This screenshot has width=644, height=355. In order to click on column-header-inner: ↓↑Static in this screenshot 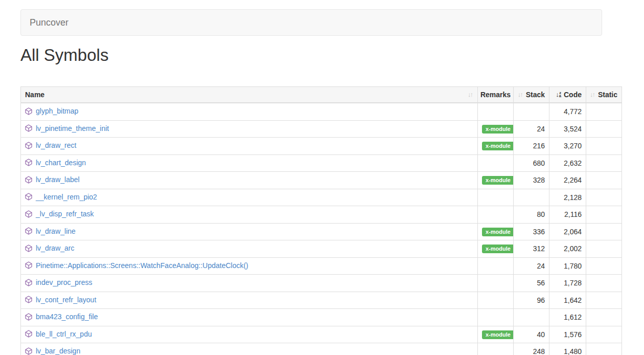, I will do `click(604, 95)`.